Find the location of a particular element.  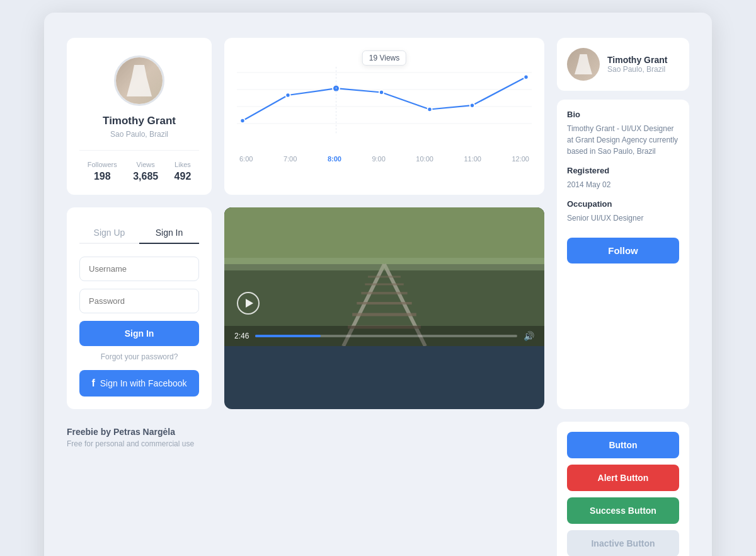

likes-label: Likes is located at coordinates (183, 165).